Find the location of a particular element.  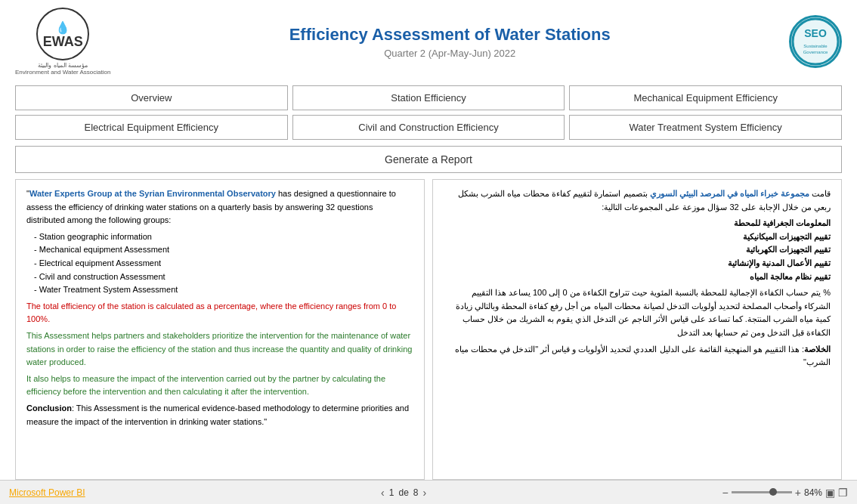

ltr-para4-text: It also helps to measure the impact of t… is located at coordinates (206, 385).